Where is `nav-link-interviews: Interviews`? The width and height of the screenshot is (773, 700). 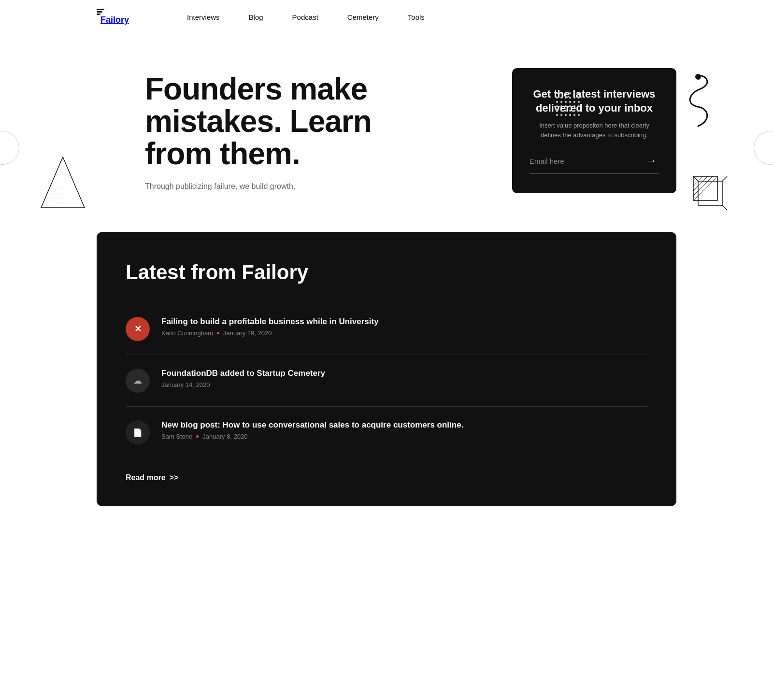
nav-link-interviews: Interviews is located at coordinates (203, 17).